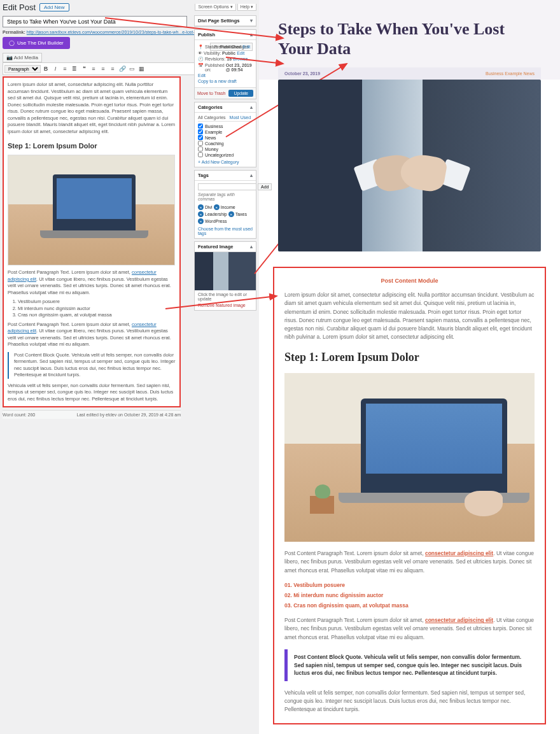  What do you see at coordinates (265, 187) in the screenshot?
I see `tag-add-button: Add` at bounding box center [265, 187].